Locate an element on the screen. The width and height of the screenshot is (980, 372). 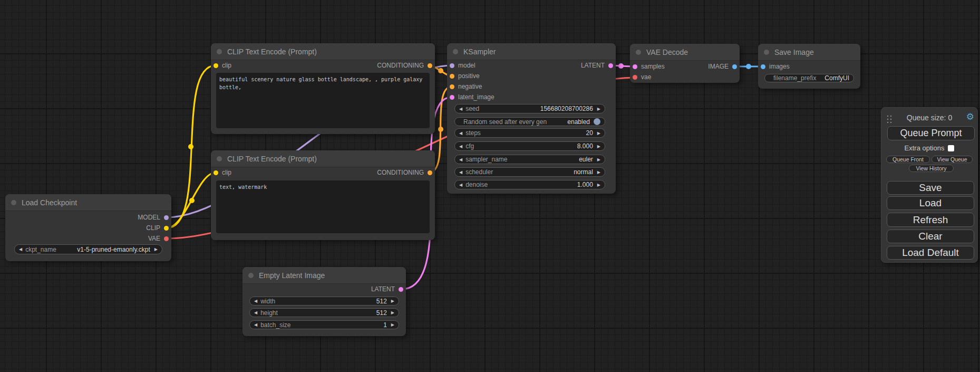
view-history-button: View History is located at coordinates (931, 168).